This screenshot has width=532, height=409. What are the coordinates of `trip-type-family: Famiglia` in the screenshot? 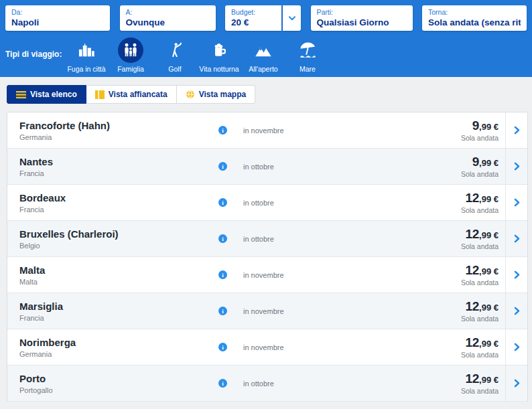 It's located at (131, 55).